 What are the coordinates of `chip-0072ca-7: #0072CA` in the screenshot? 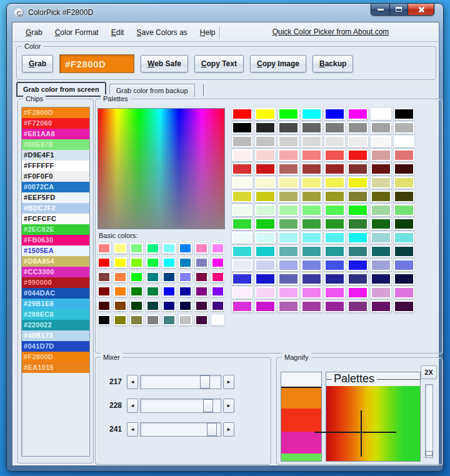 It's located at (56, 187).